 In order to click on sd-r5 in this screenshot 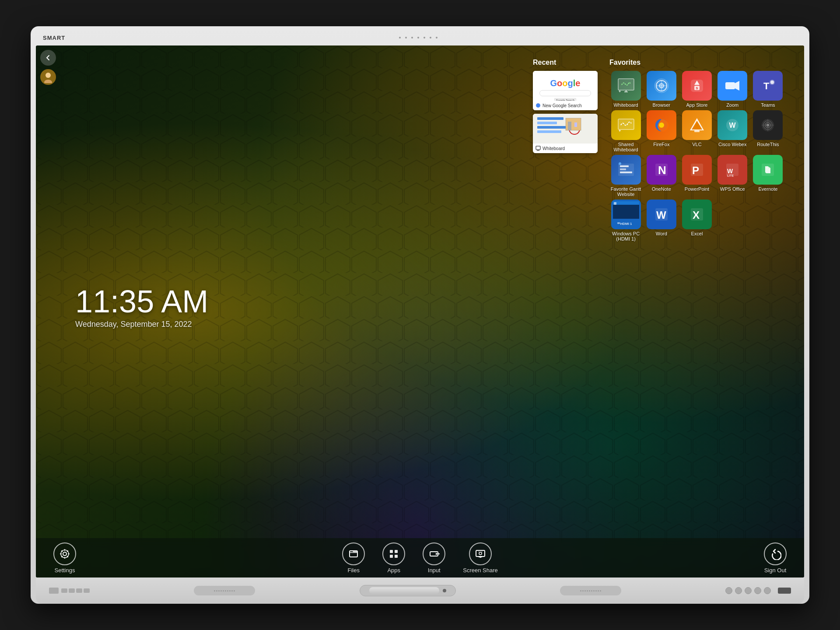, I will do `click(590, 591)`.